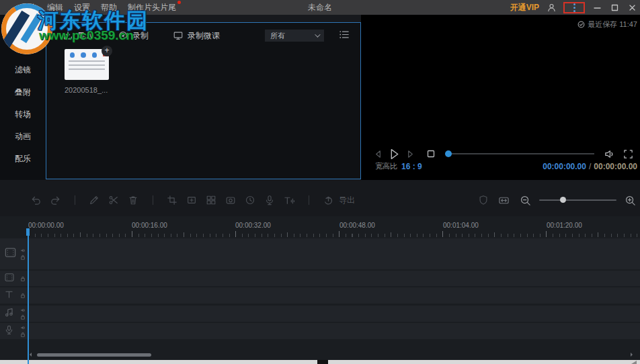 The image size is (640, 364). Describe the element at coordinates (36, 200) in the screenshot. I see `undo-icon` at that location.